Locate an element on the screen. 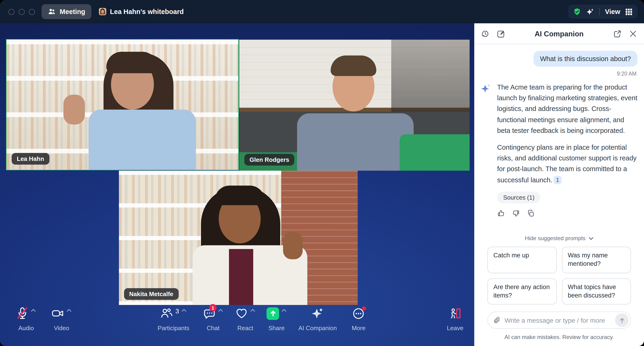 The width and height of the screenshot is (644, 346). ai-response-text: Contingency plans are in place for poten… is located at coordinates (567, 164).